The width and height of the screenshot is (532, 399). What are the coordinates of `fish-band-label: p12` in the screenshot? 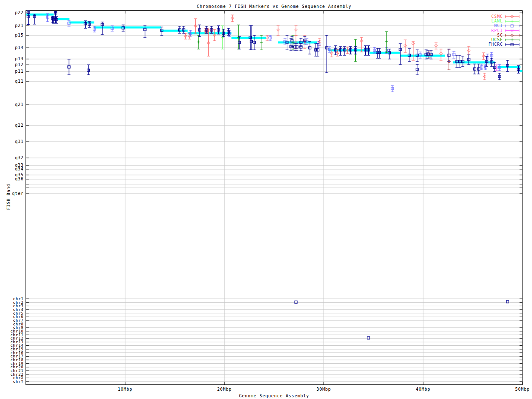 It's located at (19, 65).